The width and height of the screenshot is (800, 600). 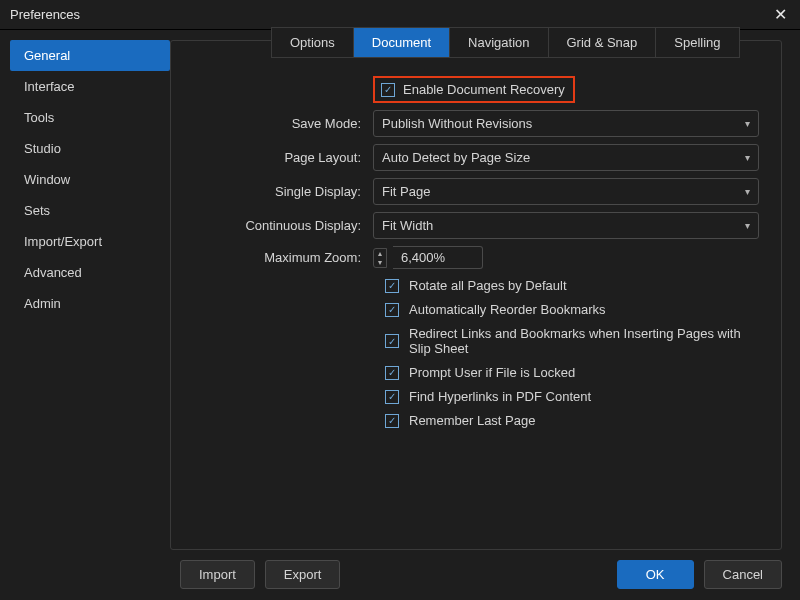 I want to click on check-row: ✓Find Hyperlinks in PDF Content, so click(x=572, y=396).